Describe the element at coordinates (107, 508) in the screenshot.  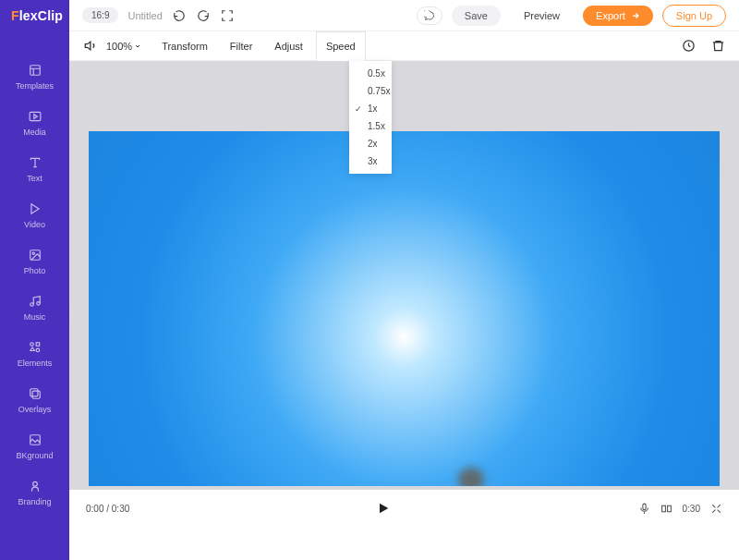
I see `playback-time: 0:00 / 0:30` at that location.